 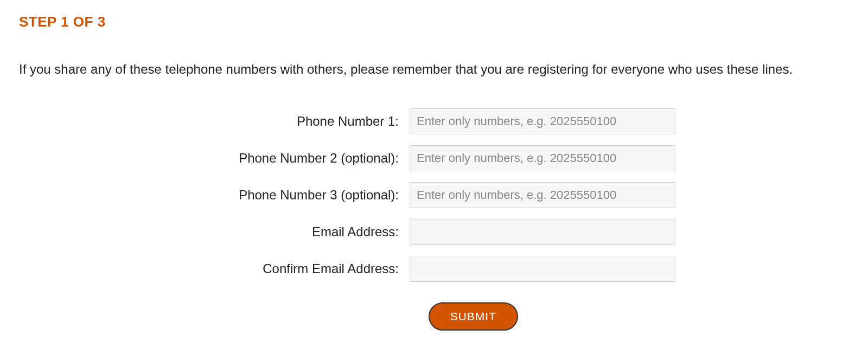 I want to click on step-heading: STEP 1 OF 3, so click(x=434, y=22).